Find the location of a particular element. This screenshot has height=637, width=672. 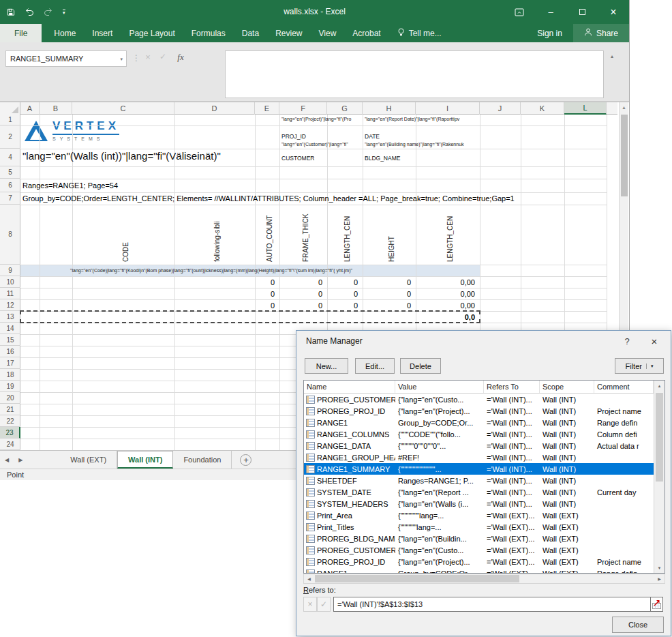

scroll-down-icon: ▼ is located at coordinates (660, 567).